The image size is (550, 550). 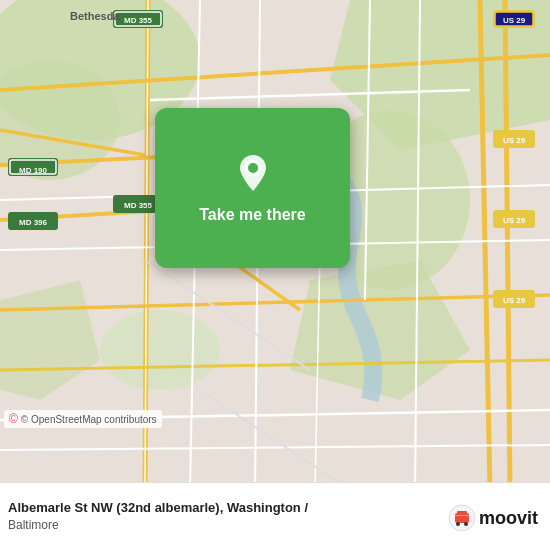 What do you see at coordinates (34, 170) in the screenshot?
I see `svg-text: MD 190` at bounding box center [34, 170].